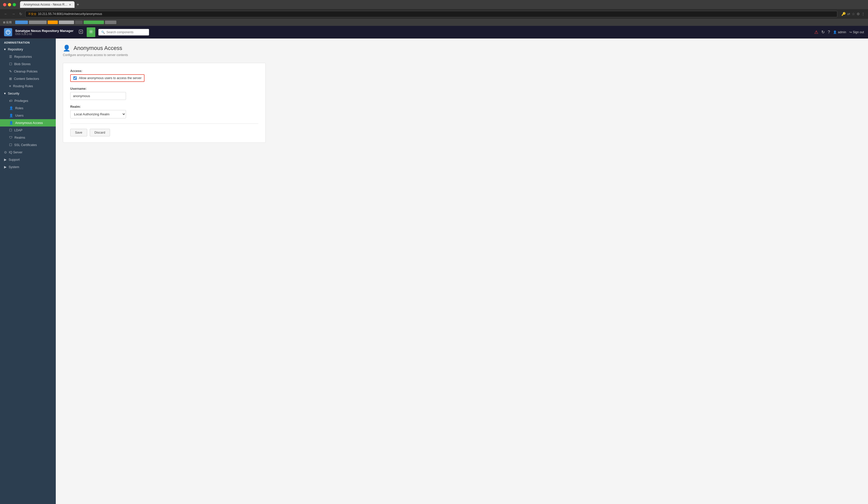  I want to click on more-icon: ⋮, so click(863, 14).